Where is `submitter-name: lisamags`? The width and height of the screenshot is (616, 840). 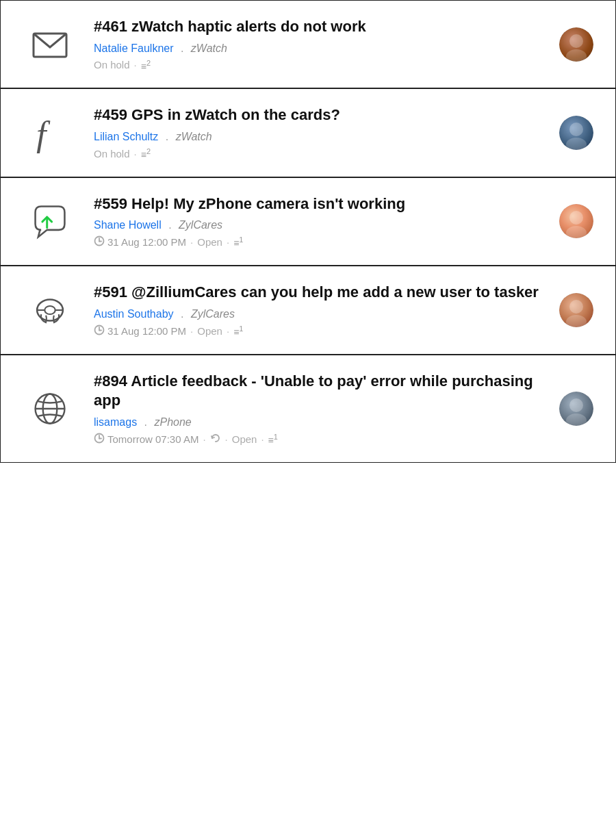
submitter-name: lisamags is located at coordinates (115, 422).